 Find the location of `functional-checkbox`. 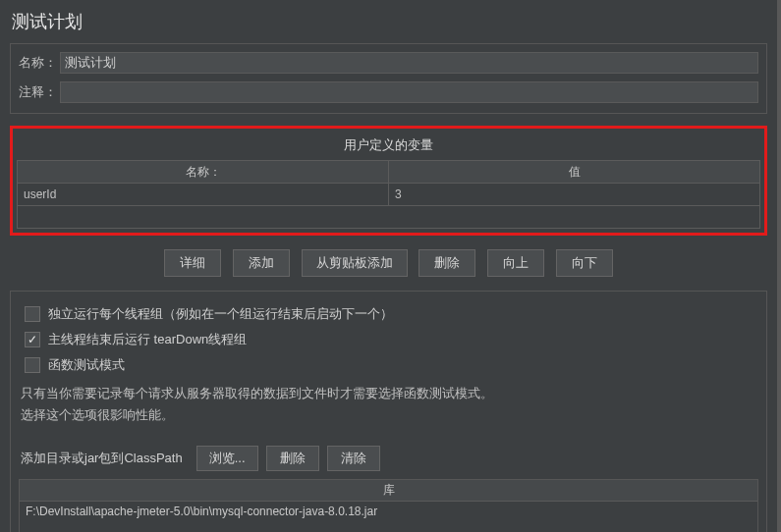

functional-checkbox is located at coordinates (32, 365).